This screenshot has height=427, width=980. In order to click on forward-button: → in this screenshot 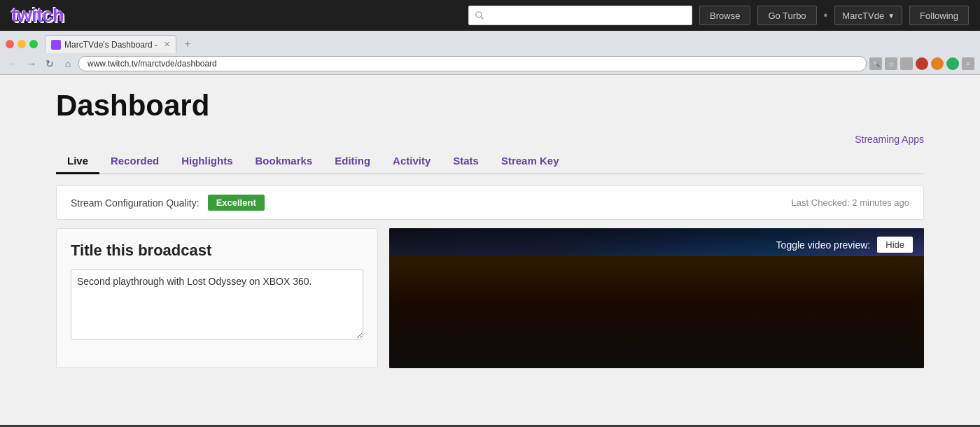, I will do `click(31, 64)`.